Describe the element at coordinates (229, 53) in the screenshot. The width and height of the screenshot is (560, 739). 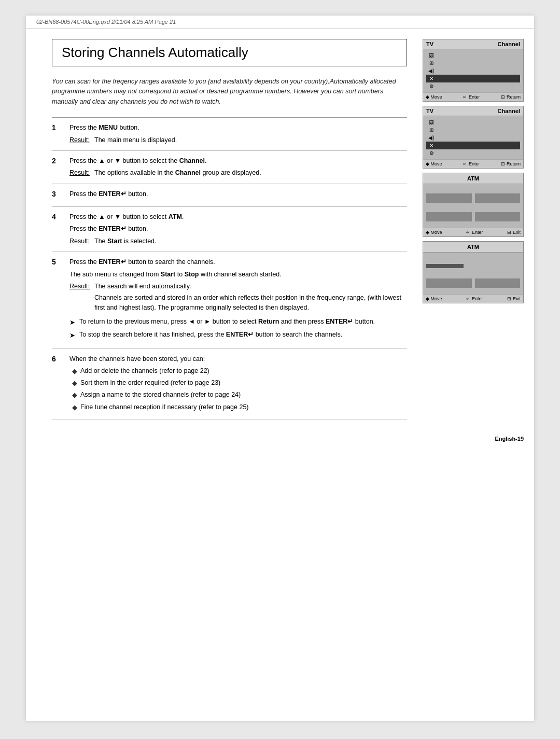
I see `page-title-box: Storing Channels Automatically` at that location.